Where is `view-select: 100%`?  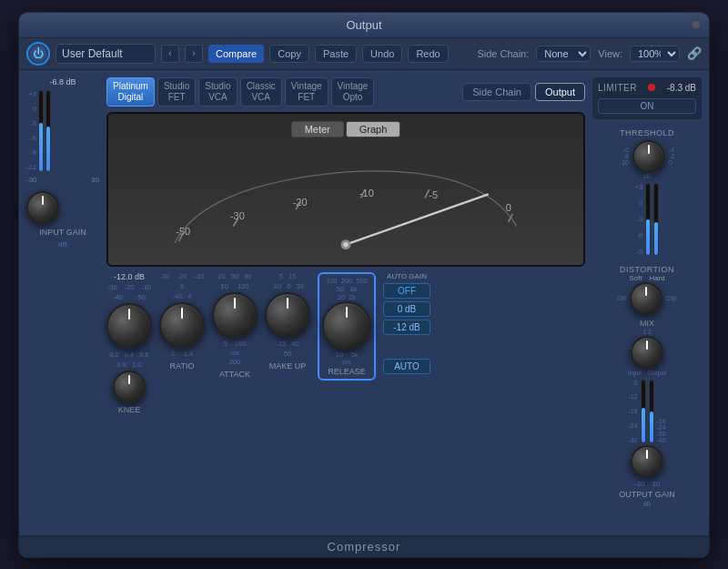 view-select: 100% is located at coordinates (655, 54).